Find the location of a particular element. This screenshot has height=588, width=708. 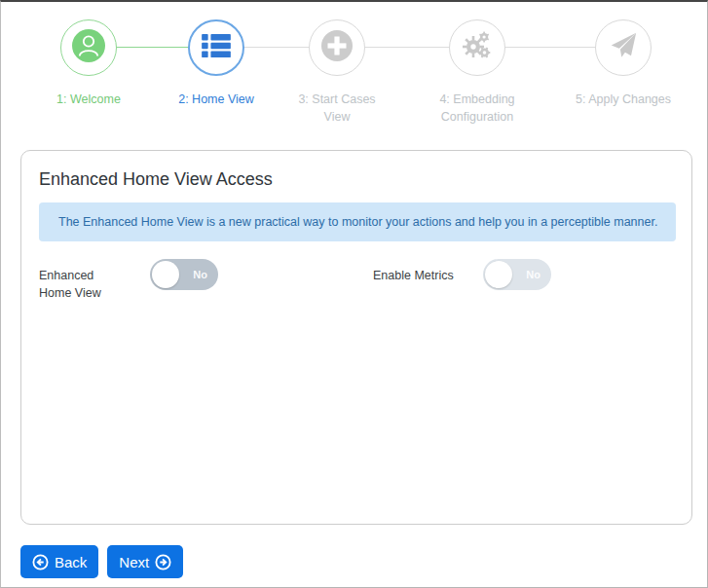

paper-plane-icon is located at coordinates (623, 48).